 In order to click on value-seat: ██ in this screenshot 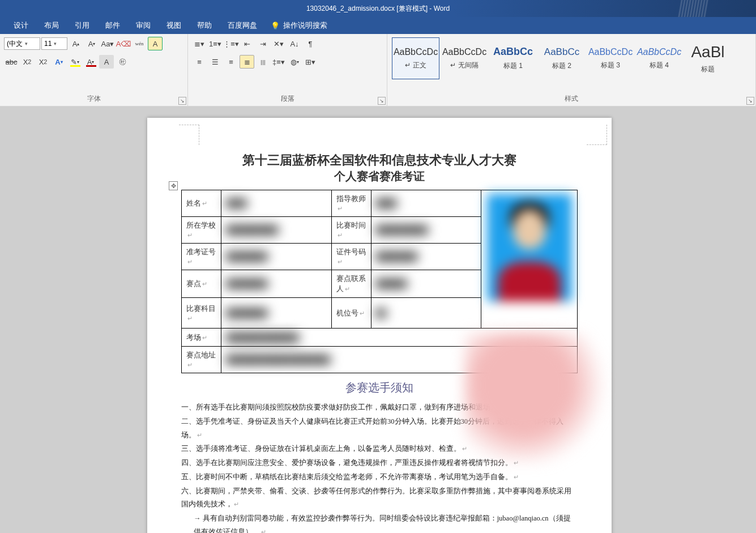, I will do `click(426, 313)`.